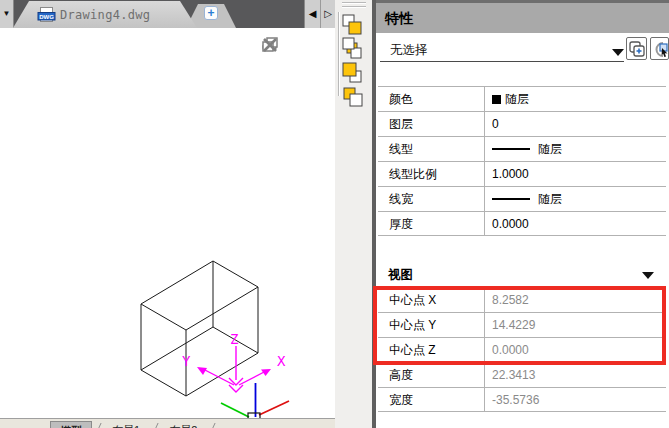 Image resolution: width=669 pixels, height=428 pixels. Describe the element at coordinates (522, 18) in the screenshot. I see `palette-title: 特性` at that location.